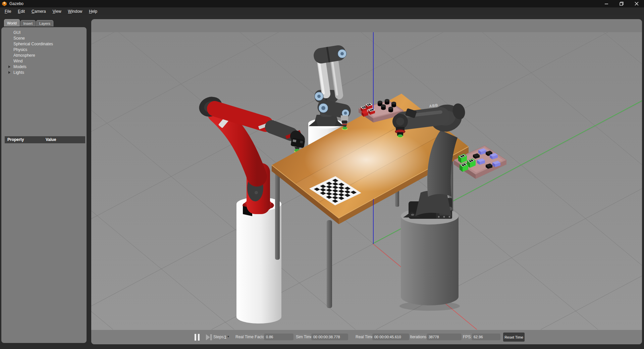 This screenshot has width=644, height=349. Describe the element at coordinates (219, 337) in the screenshot. I see `steps-label: Steps:` at that location.